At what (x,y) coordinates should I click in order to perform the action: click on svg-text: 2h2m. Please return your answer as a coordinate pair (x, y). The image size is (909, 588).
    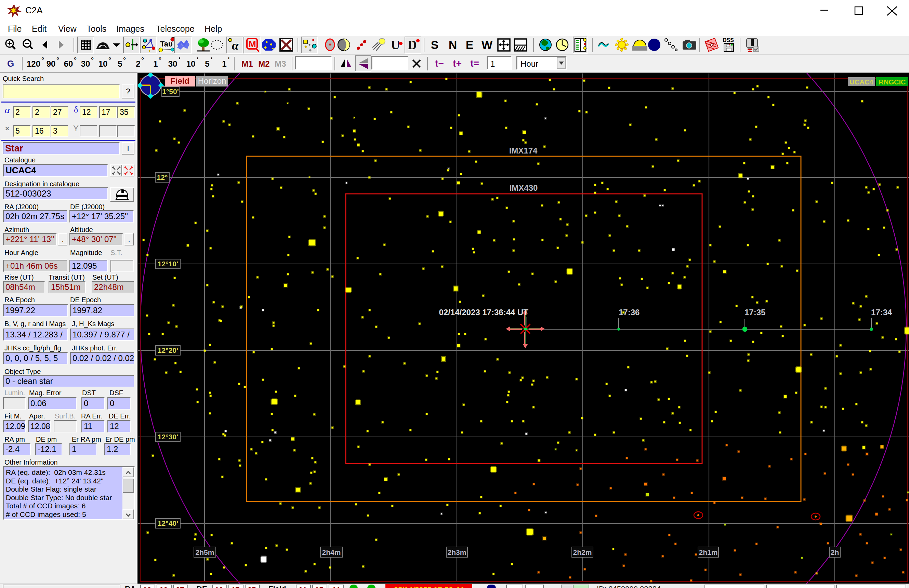
    Looking at the image, I should click on (583, 552).